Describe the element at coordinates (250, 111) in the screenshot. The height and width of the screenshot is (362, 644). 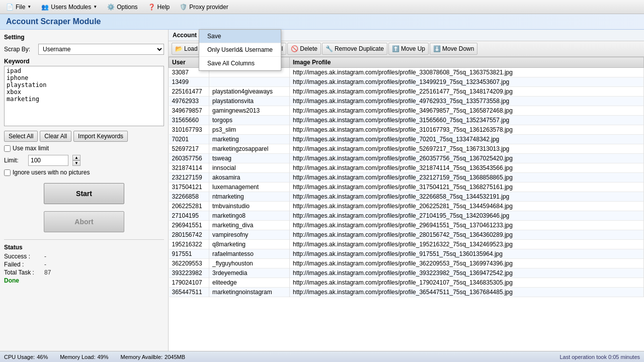
I see `cell-username: gamingnews2013` at that location.